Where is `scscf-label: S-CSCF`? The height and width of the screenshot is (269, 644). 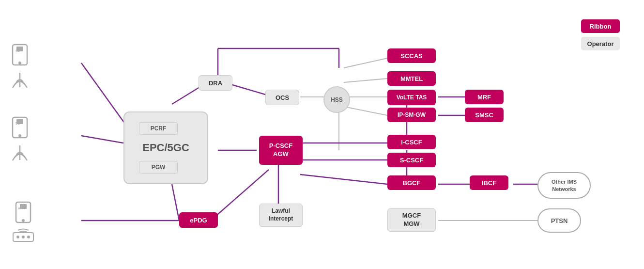 scscf-label: S-CSCF is located at coordinates (412, 160).